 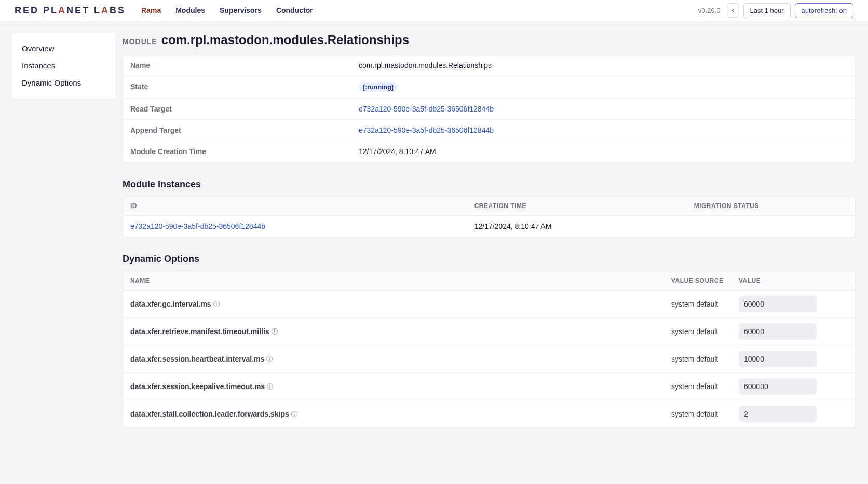 I want to click on option-row: data.xfer.session.keepalive.timeout.msis…, so click(x=489, y=386).